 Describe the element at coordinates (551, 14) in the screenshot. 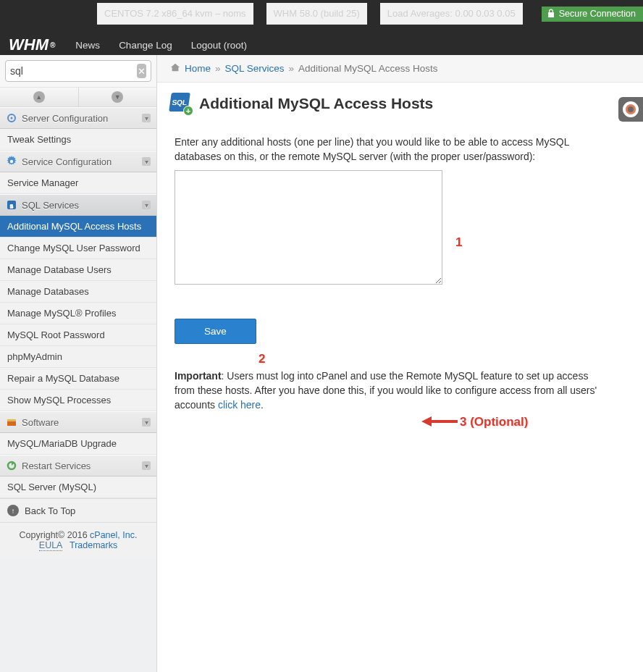

I see `lock-icon` at that location.